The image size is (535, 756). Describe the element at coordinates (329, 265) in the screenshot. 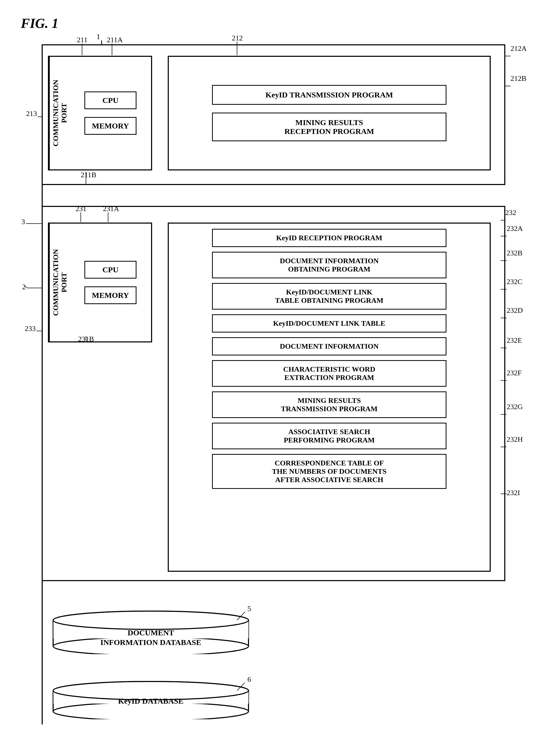

I see `device2-prog-b: DOCUMENT INFORMATIONOBTAINING PROGRAM` at that location.